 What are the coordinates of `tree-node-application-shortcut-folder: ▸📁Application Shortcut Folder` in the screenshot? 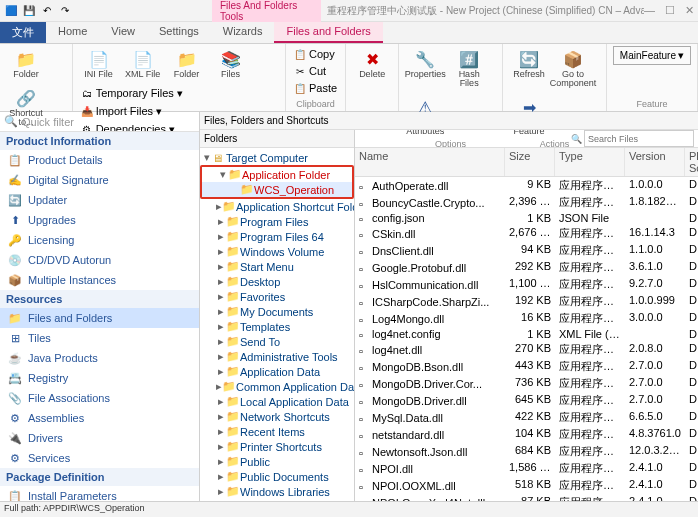 It's located at (277, 206).